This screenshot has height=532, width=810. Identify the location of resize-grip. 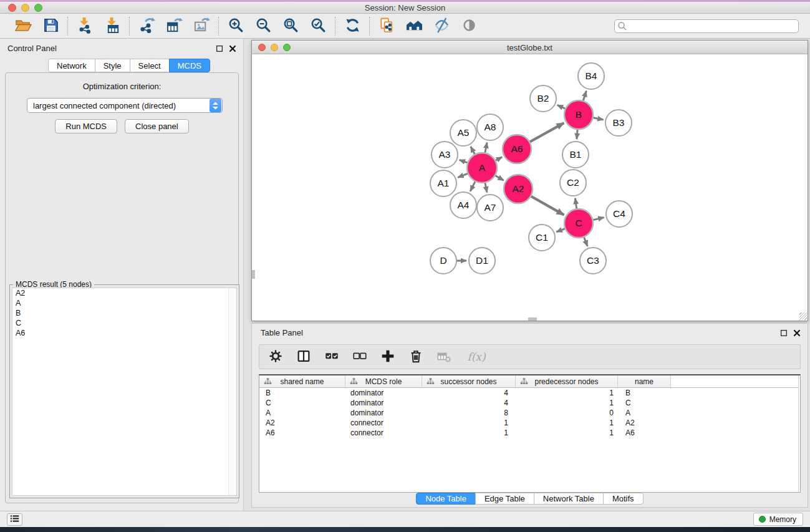
(803, 316).